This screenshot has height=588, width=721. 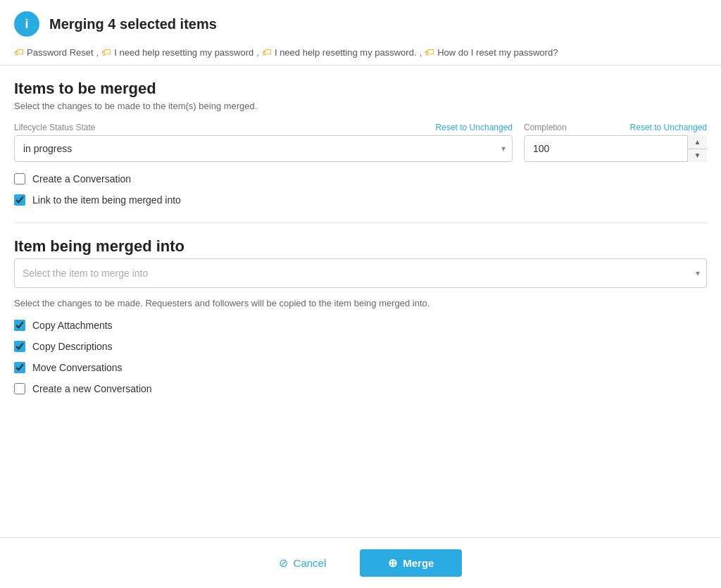 What do you see at coordinates (20, 179) in the screenshot?
I see `create-conversation-checkbox` at bounding box center [20, 179].